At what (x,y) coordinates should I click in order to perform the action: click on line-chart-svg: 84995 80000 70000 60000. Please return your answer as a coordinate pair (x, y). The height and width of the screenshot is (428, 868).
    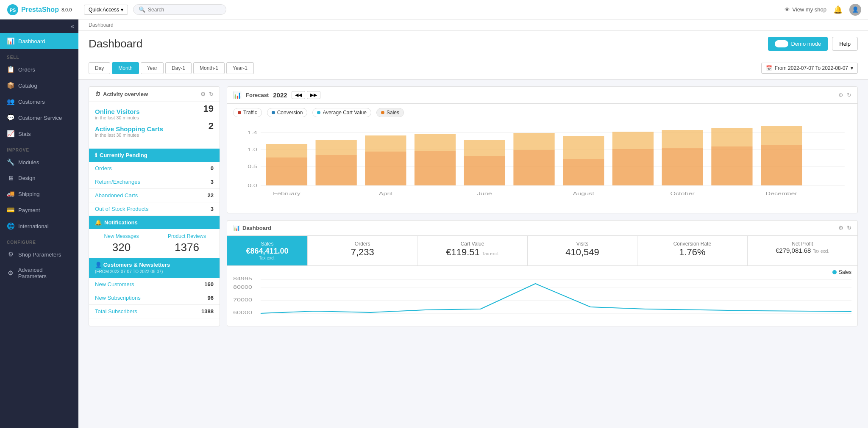
    Looking at the image, I should click on (542, 301).